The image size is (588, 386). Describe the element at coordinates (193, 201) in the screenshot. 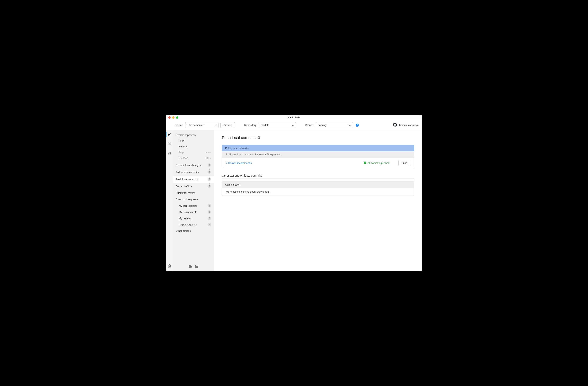

I see `sidebar: Explore repository Files History Tags SO…` at that location.